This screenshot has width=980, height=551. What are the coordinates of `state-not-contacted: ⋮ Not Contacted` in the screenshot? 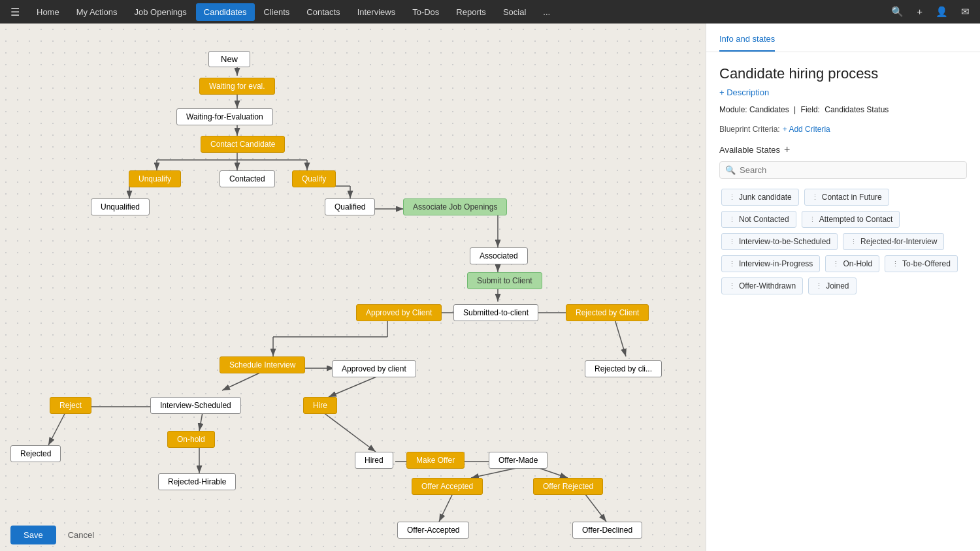 It's located at (759, 219).